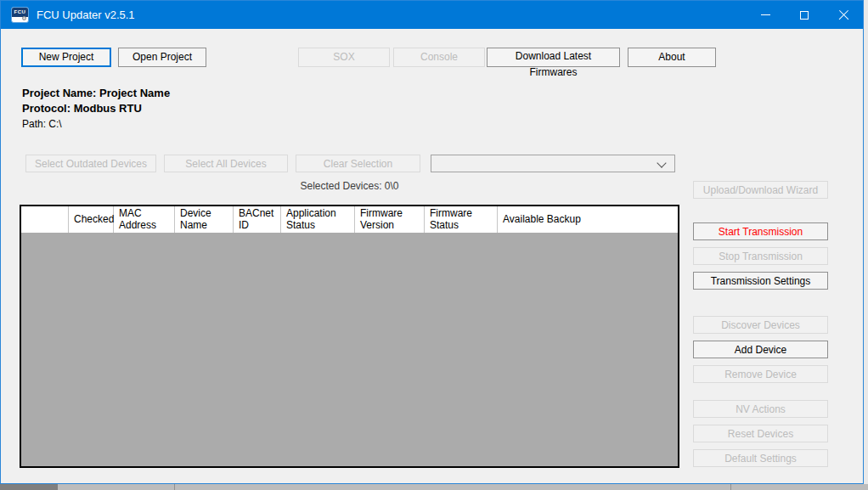 The width and height of the screenshot is (868, 490). Describe the element at coordinates (588, 219) in the screenshot. I see `column-header-available-backup: Available Backup` at that location.